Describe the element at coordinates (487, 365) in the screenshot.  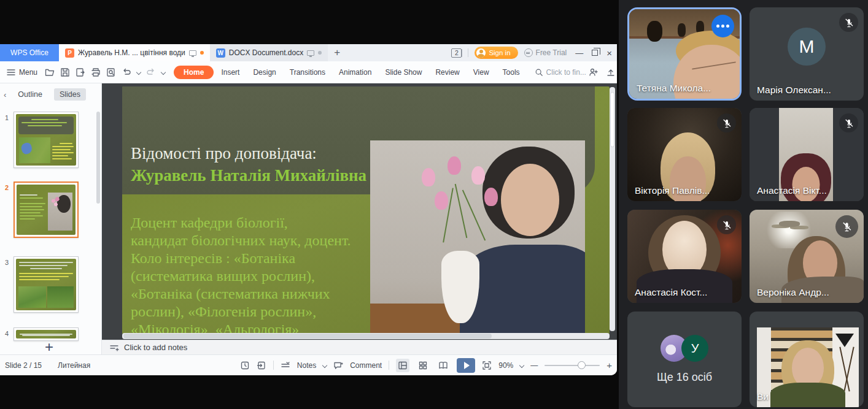
I see `fit-to-window-icon` at that location.